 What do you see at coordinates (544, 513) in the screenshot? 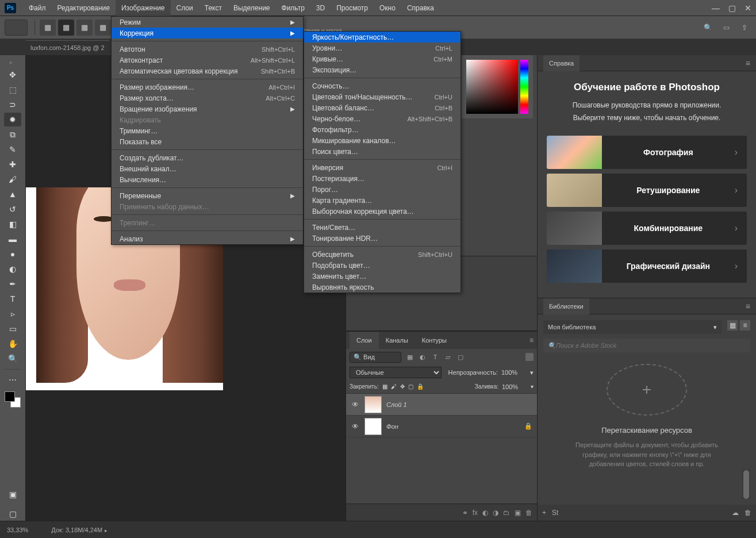
I see `add-asset-icon: +` at bounding box center [544, 513].